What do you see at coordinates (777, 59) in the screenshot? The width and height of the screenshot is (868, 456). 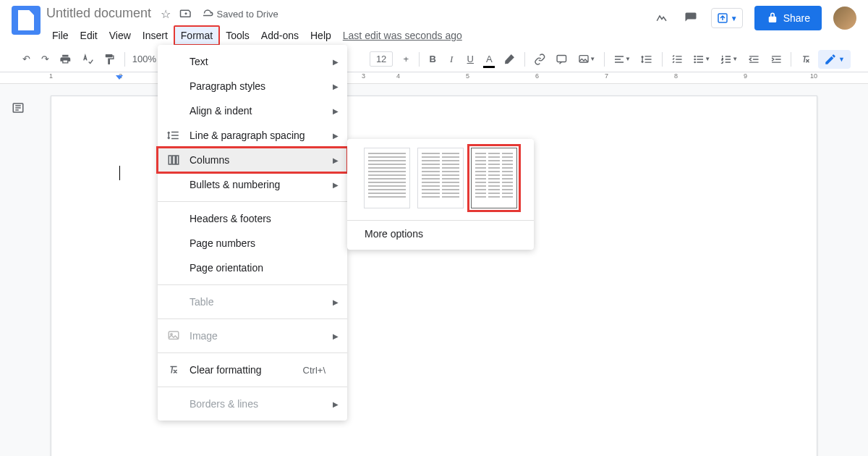 I see `indent-increase-button` at bounding box center [777, 59].